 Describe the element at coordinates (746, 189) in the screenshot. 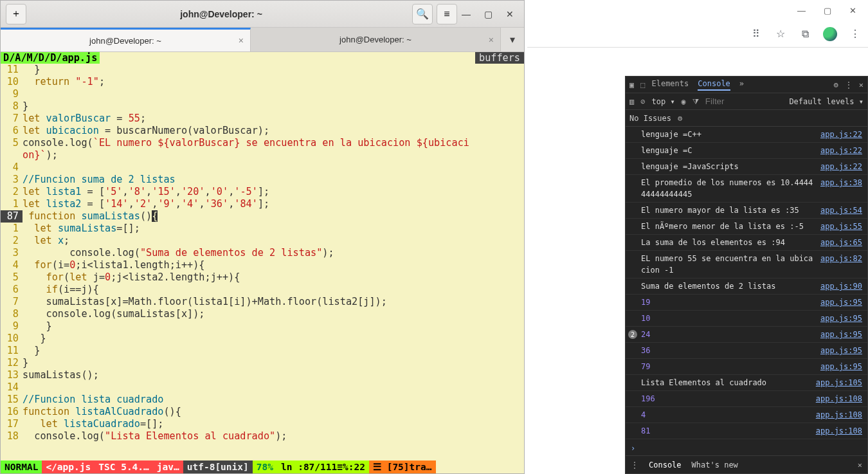

I see `console-log-line: El promedio de los numeros es 10.4444444…` at that location.